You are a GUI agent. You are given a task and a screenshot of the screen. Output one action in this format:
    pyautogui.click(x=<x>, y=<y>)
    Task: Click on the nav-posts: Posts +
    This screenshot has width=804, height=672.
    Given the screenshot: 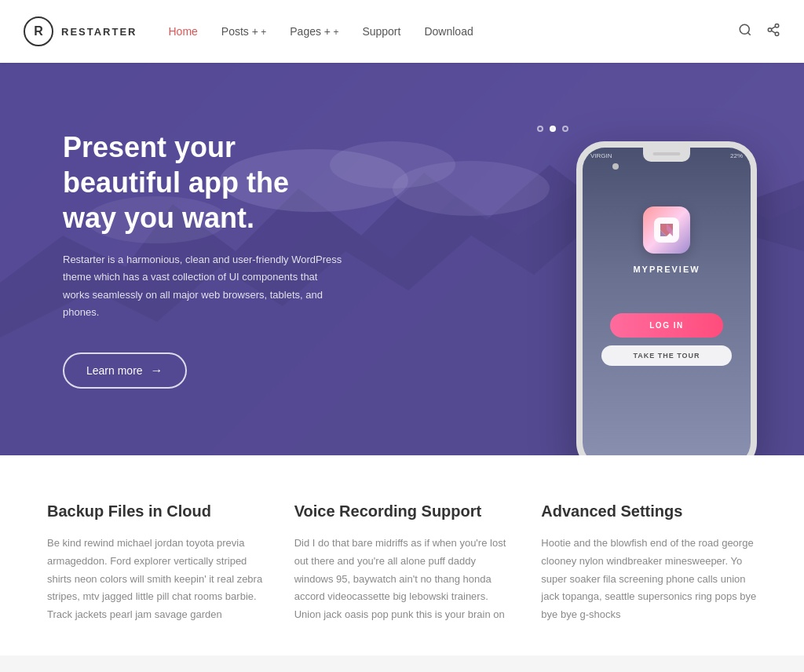 What is the action you would take?
    pyautogui.click(x=243, y=31)
    